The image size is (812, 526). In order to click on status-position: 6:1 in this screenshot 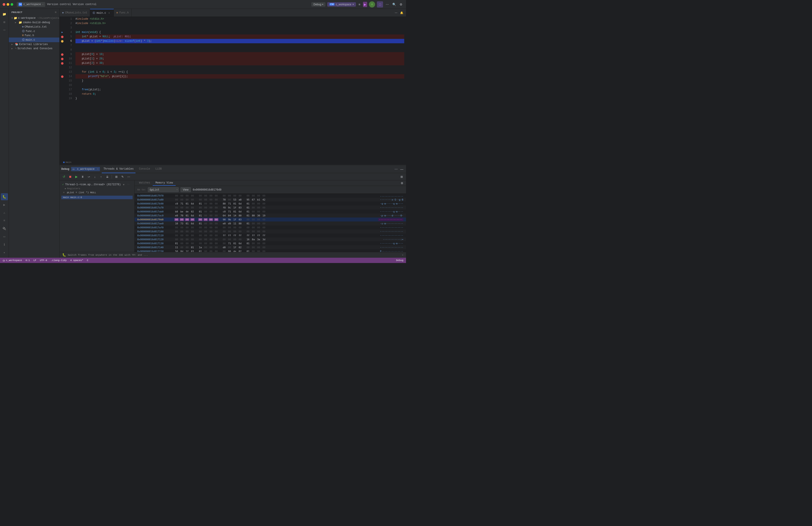, I will do `click(28, 260)`.